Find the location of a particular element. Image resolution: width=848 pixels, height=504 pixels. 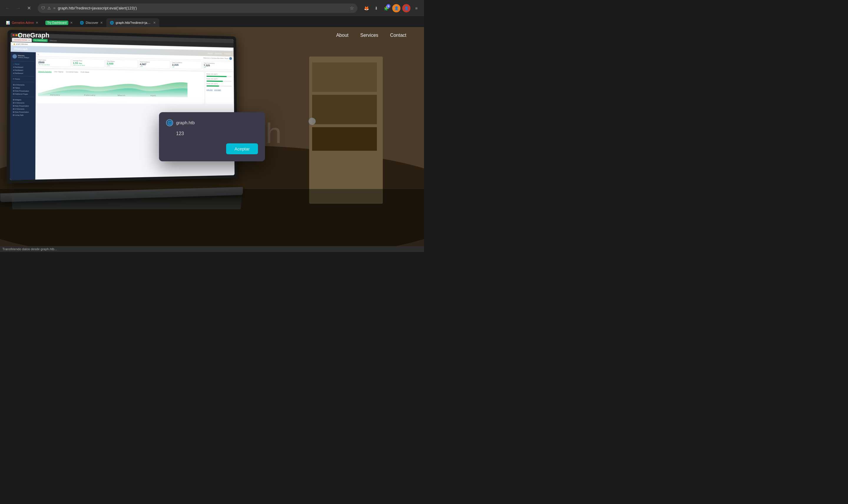

security-shield-icon: 🛡 is located at coordinates (43, 8).